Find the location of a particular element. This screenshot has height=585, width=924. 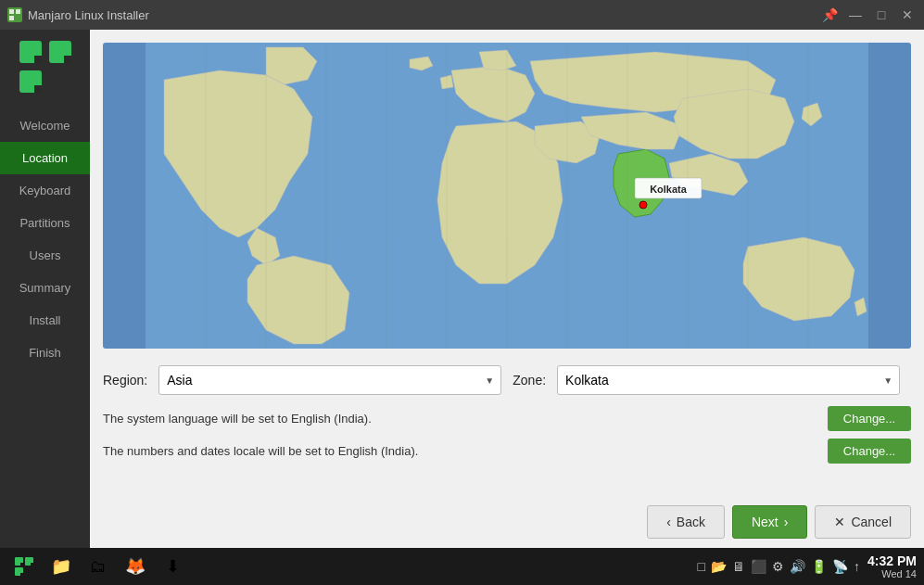

bottom-bar: ‹ Back Next › ✕ Cancel is located at coordinates (507, 522).